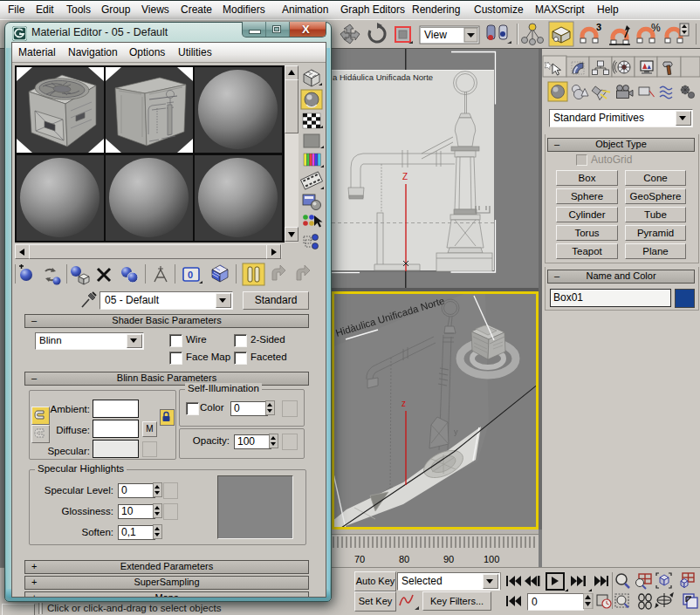 This screenshot has width=700, height=615. I want to click on svg-text: y, so click(456, 432).